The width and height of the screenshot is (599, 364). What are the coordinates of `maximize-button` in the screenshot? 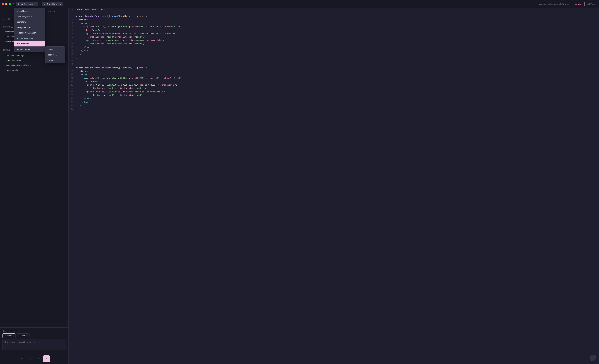 It's located at (10, 4).